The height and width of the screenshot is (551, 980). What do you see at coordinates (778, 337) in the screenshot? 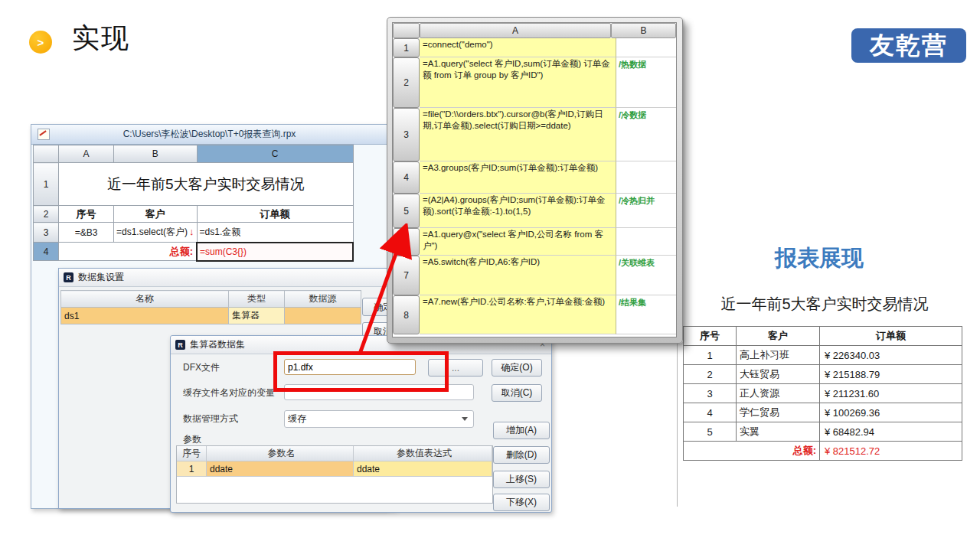
I see `report-col-customer: 客户` at bounding box center [778, 337].